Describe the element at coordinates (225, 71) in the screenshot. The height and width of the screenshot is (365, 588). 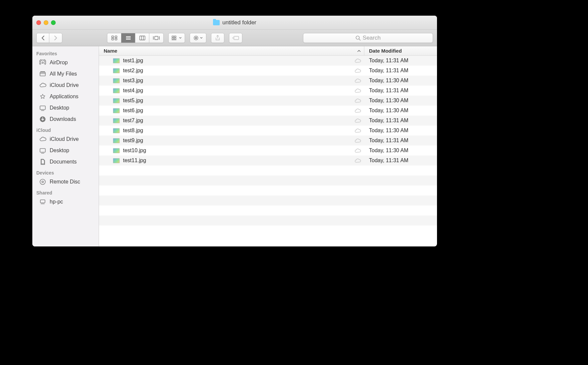
I see `file-name-cell: test2.jpg` at that location.